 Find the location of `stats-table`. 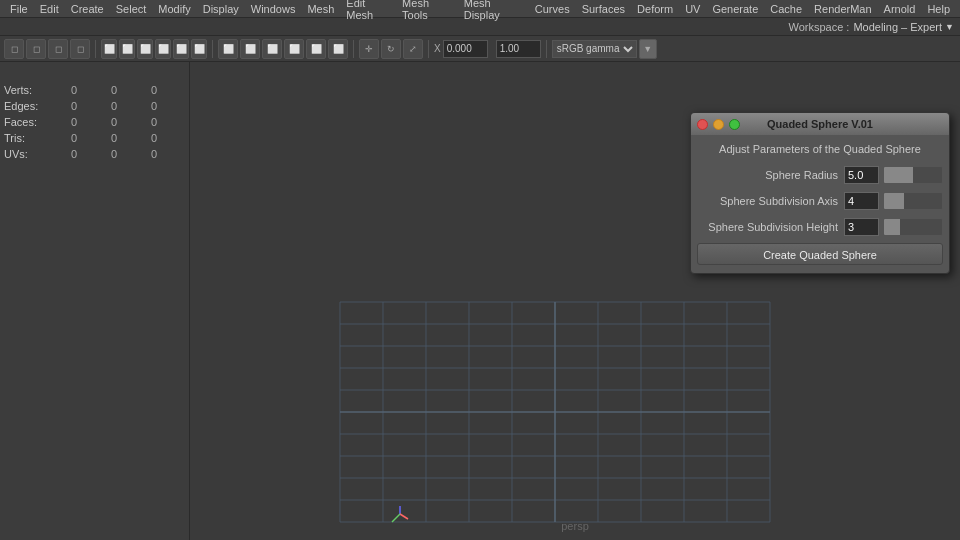

stats-table is located at coordinates (94, 74).